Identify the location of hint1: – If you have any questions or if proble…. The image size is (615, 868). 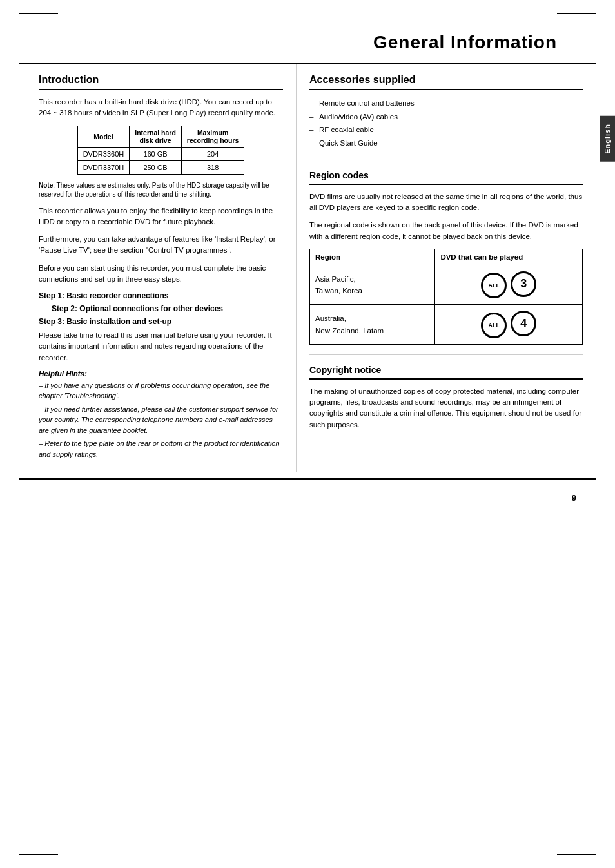
(161, 391).